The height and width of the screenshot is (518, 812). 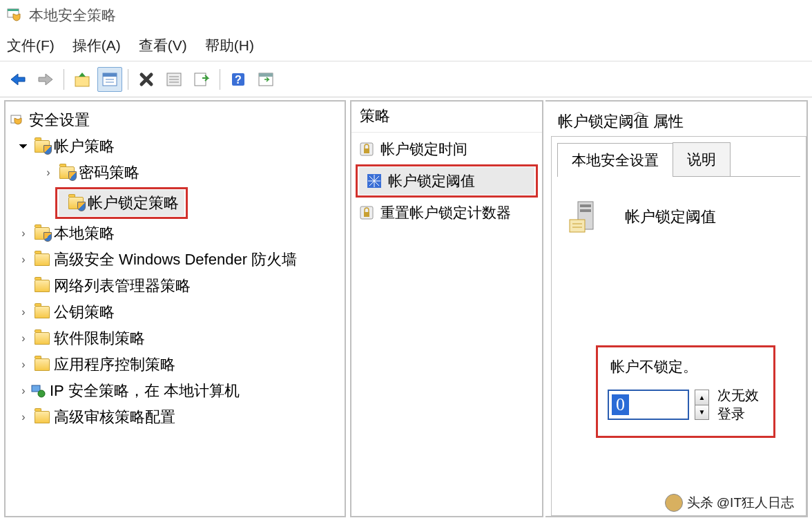 I want to click on export-button, so click(x=202, y=79).